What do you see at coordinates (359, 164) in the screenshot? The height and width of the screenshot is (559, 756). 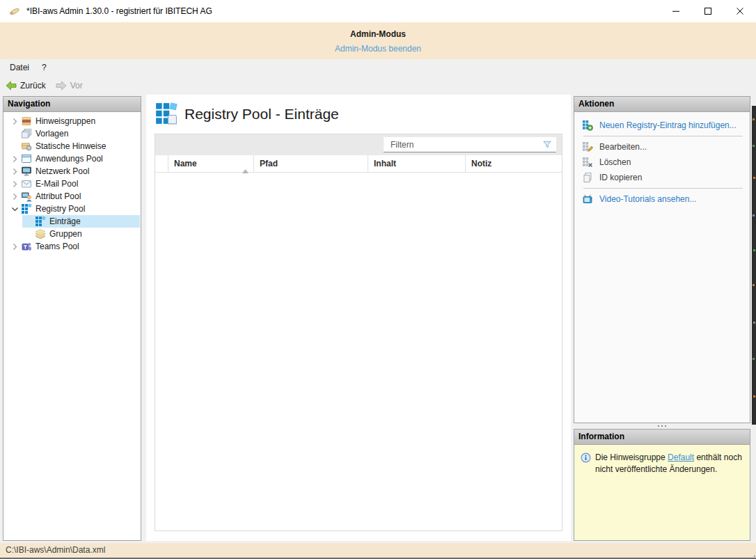 I see `table-header-row: Name Pfad Inhalt Notiz` at bounding box center [359, 164].